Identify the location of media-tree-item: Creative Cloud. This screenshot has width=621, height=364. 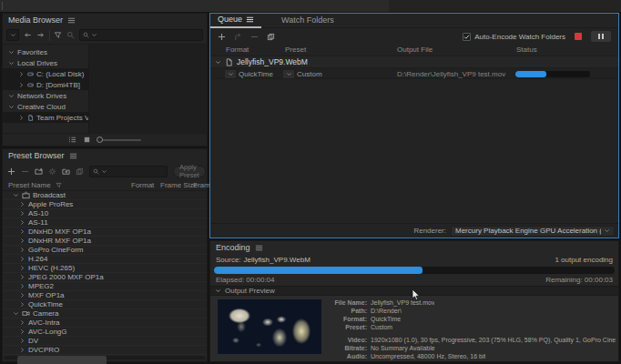
(46, 106).